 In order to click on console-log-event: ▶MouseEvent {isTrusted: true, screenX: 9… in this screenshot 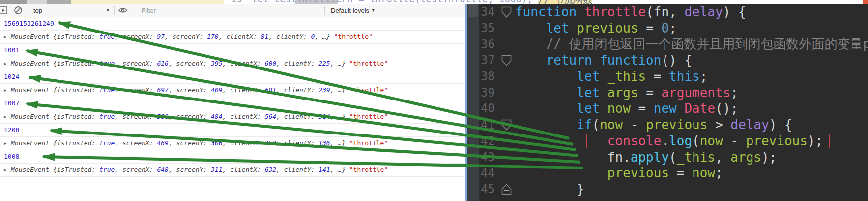, I will do `click(233, 37)`.